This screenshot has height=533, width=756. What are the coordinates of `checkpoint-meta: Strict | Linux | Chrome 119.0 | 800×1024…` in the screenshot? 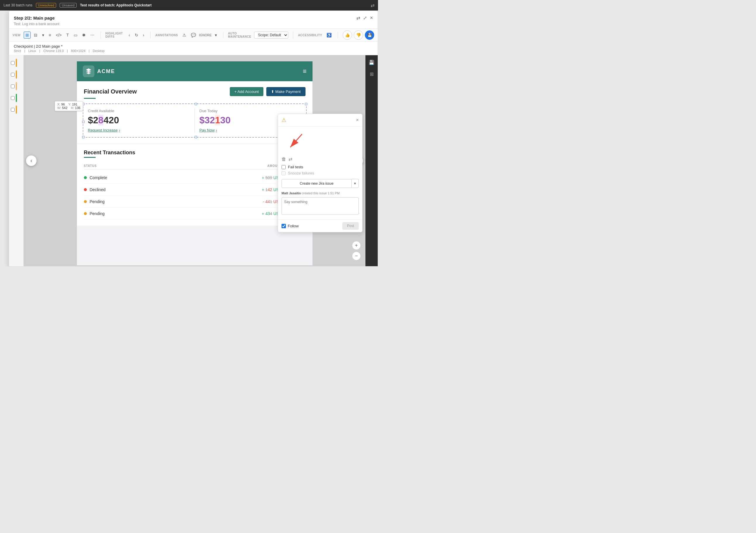 It's located at (194, 51).